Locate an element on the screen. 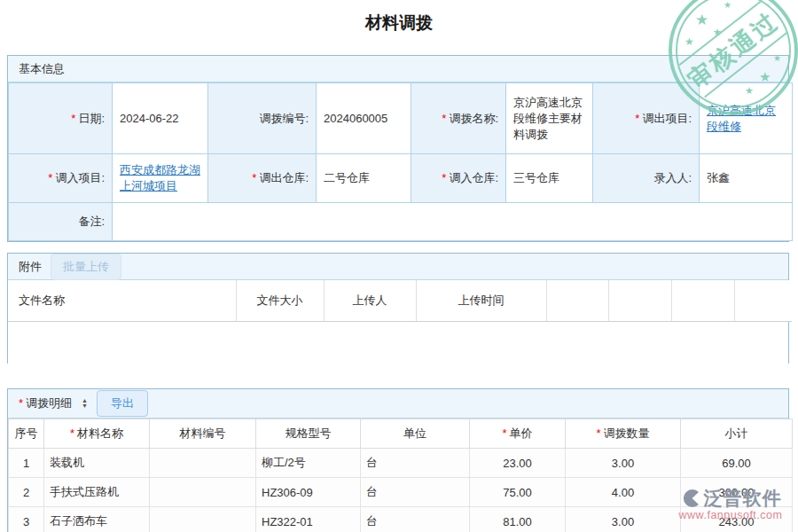 This screenshot has height=532, width=798. col-material-name: *材料名称 is located at coordinates (98, 434).